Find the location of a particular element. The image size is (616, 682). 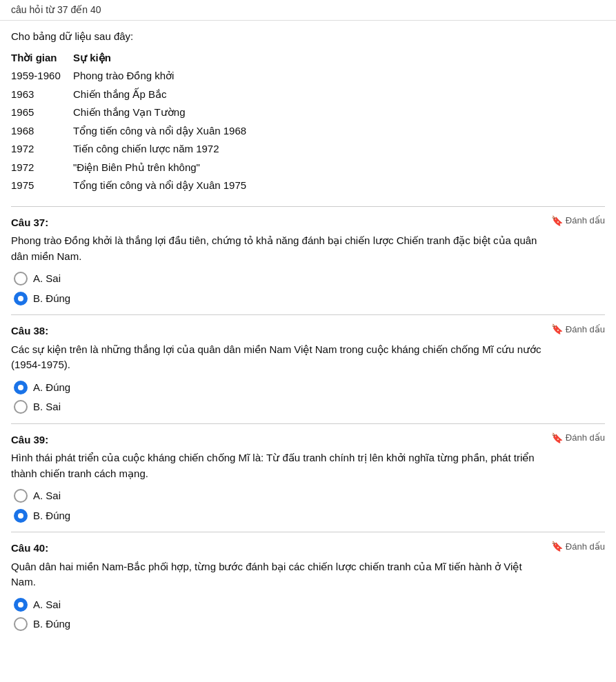

danh-dau-button-cau37: 🔖Đánh dấu is located at coordinates (578, 221).